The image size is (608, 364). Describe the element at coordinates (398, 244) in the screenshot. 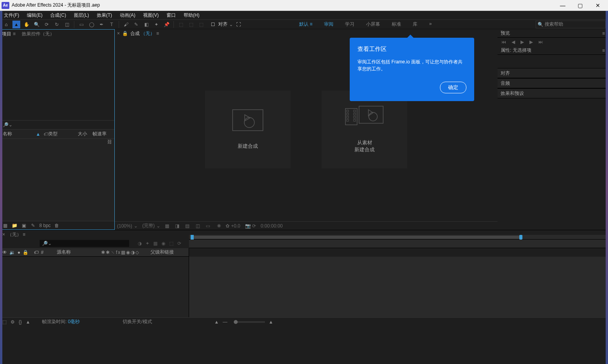

I see `time-ruler` at that location.